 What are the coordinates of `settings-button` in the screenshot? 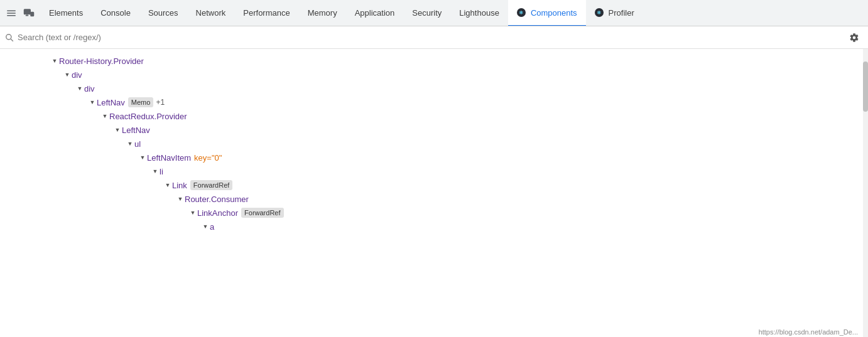 It's located at (854, 38).